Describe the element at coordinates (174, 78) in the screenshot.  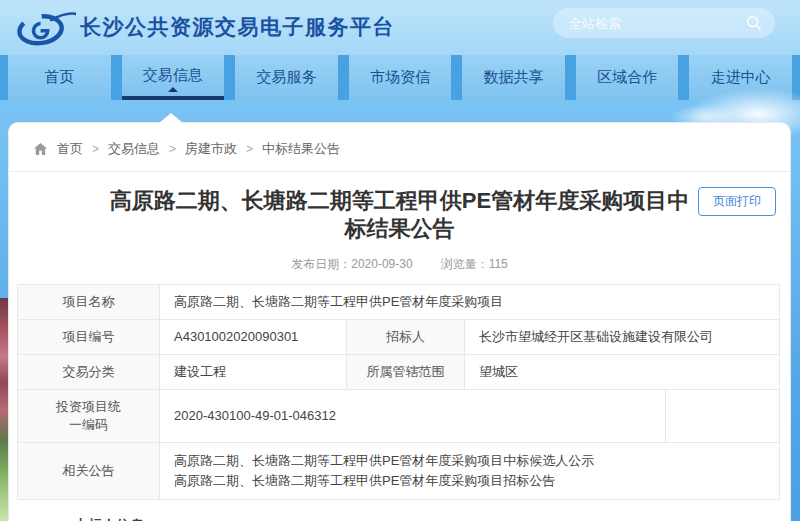
I see `nav-tab-trade-info: 交易信息` at that location.